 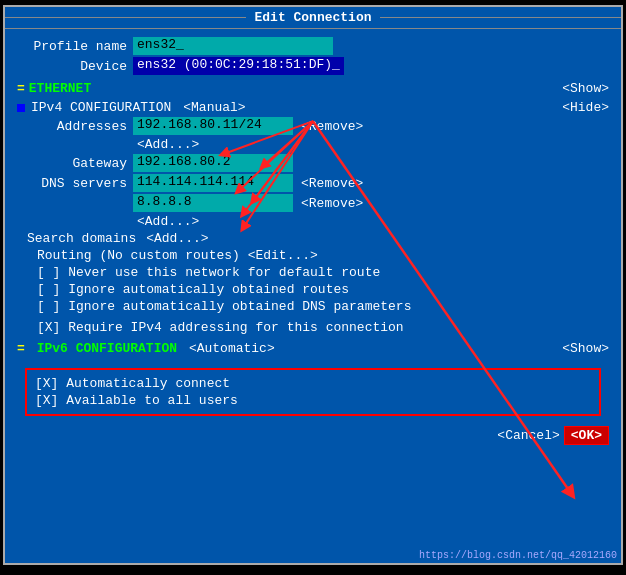 I want to click on auto-connect-row: [X] Automatically connect, so click(x=313, y=384).